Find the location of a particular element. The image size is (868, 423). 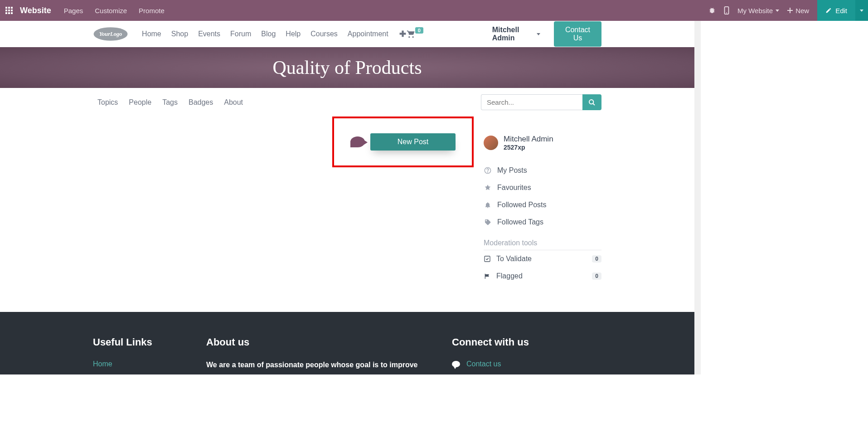

nav-events: Events is located at coordinates (209, 34).